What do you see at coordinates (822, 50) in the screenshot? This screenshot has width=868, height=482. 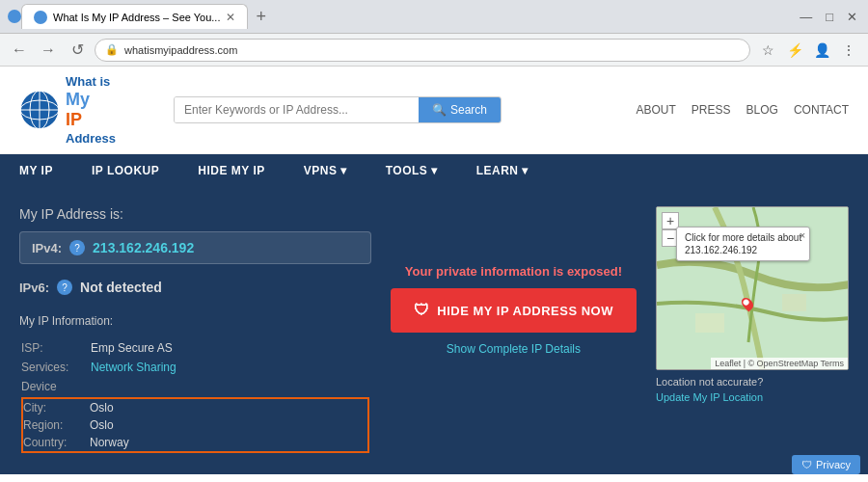 I see `profile-button: 👤` at bounding box center [822, 50].